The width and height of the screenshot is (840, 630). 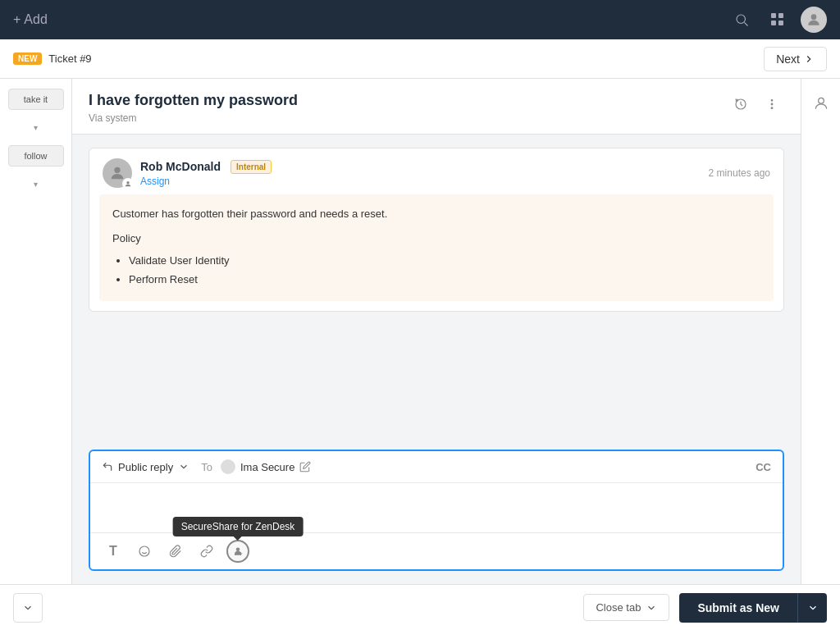 I want to click on message-text: Customer has forgotten their password an…, so click(x=436, y=214).